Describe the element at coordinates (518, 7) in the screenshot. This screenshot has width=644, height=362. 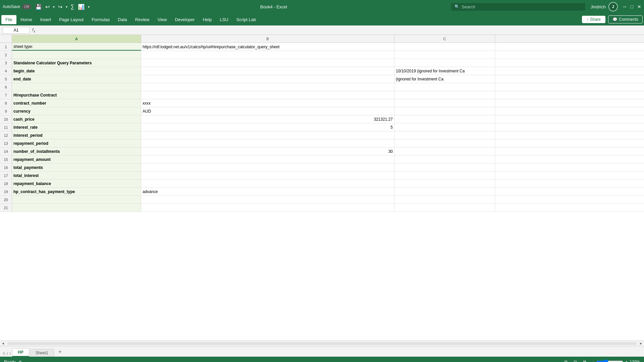
I see `search-box: 🔍` at that location.